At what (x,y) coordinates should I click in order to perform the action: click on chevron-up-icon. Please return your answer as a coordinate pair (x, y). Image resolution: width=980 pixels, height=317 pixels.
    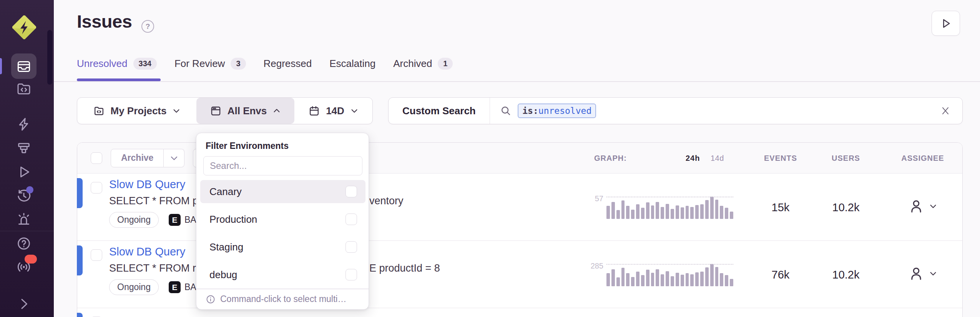
    Looking at the image, I should click on (277, 111).